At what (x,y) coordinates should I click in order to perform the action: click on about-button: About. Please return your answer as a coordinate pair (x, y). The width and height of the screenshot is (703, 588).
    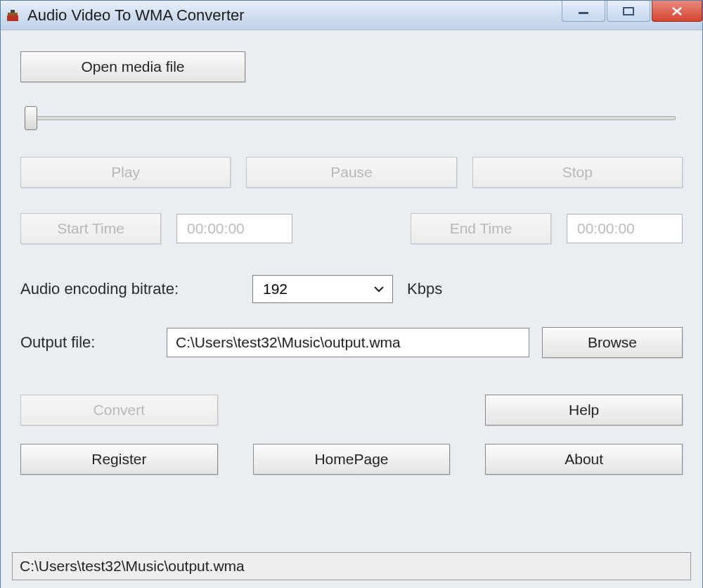
    Looking at the image, I should click on (583, 459).